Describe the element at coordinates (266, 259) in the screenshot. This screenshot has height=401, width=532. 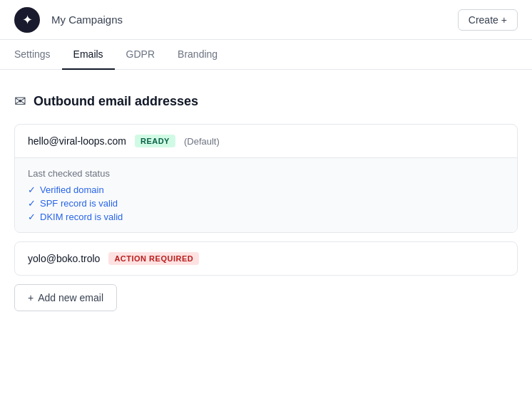
I see `email-card-2: yolo@boko.trolo ACTION REQUIRED` at that location.